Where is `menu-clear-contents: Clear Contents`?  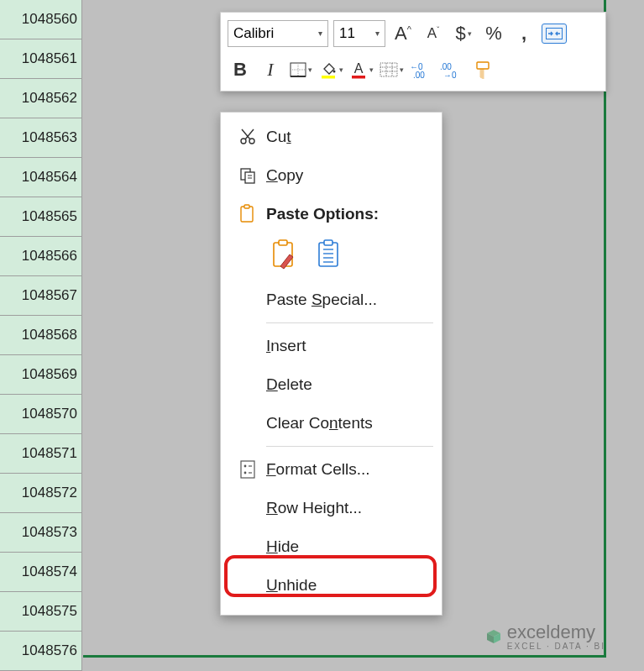
menu-clear-contents: Clear Contents is located at coordinates (331, 423).